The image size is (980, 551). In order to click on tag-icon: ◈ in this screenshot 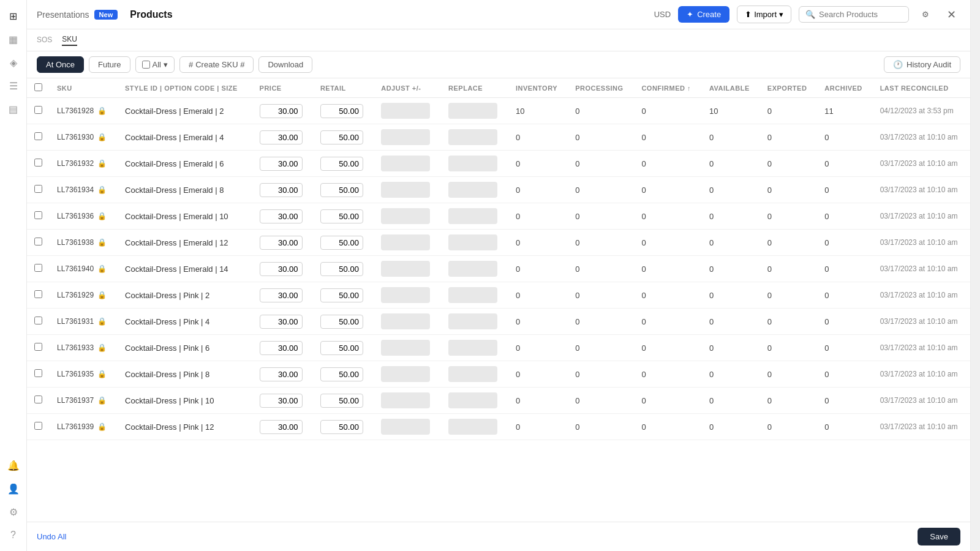, I will do `click(13, 62)`.